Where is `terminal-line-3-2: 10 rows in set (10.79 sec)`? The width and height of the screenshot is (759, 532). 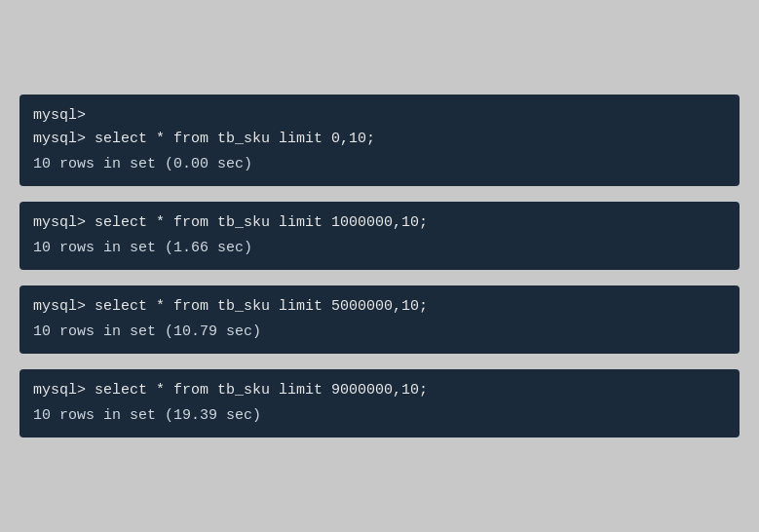 terminal-line-3-2: 10 rows in set (10.79 sec) is located at coordinates (380, 332).